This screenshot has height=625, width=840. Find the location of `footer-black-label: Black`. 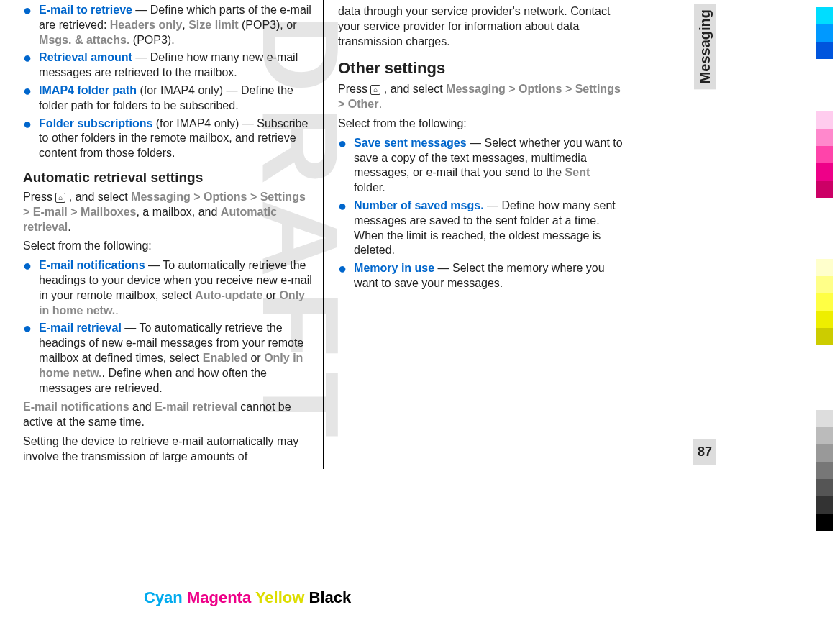

footer-black-label: Black is located at coordinates (331, 597).